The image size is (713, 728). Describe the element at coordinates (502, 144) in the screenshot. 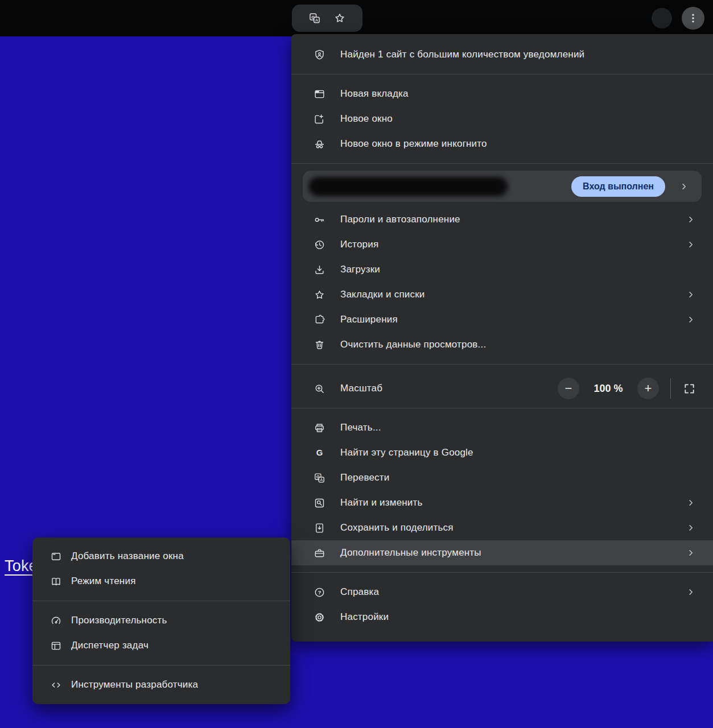

I see `menu-item-incognito-window: Новое окно в режиме инкогнито` at that location.